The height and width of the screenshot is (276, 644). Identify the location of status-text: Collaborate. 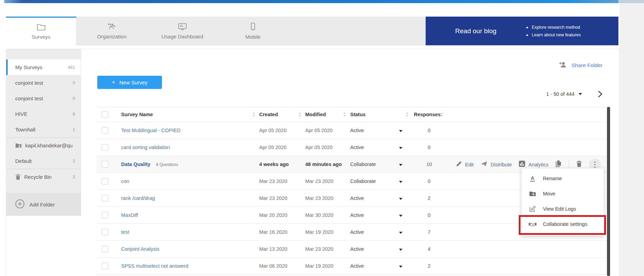
(363, 164).